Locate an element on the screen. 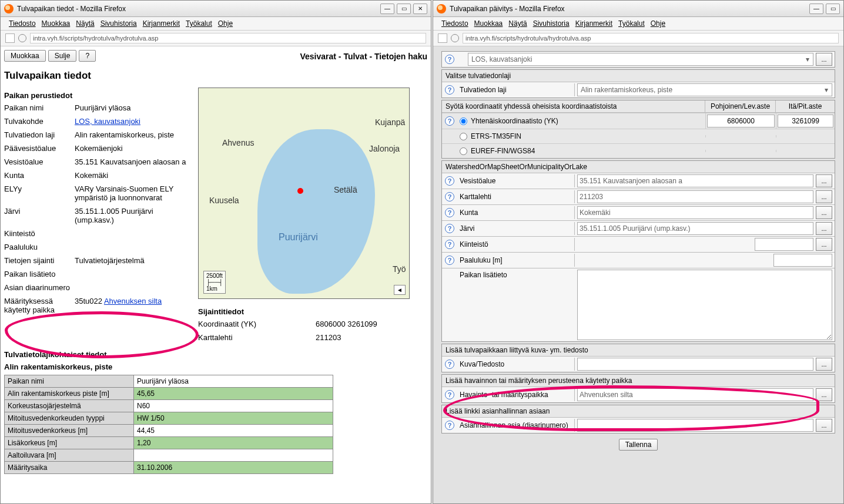  table-label: Mitoitusvedenkorkeuden tyyppi is located at coordinates (69, 418).